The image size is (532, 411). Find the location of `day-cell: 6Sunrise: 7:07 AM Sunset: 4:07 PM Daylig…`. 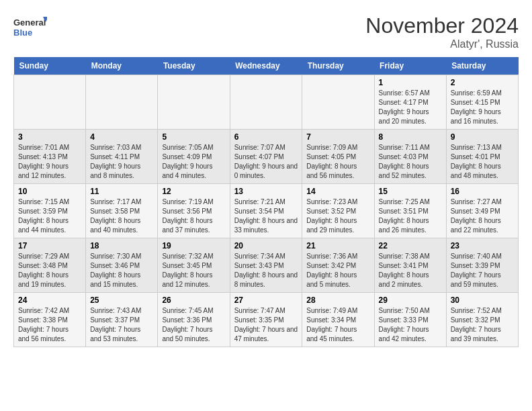

day-cell: 6Sunrise: 7:07 AM Sunset: 4:07 PM Daylig… is located at coordinates (266, 157).